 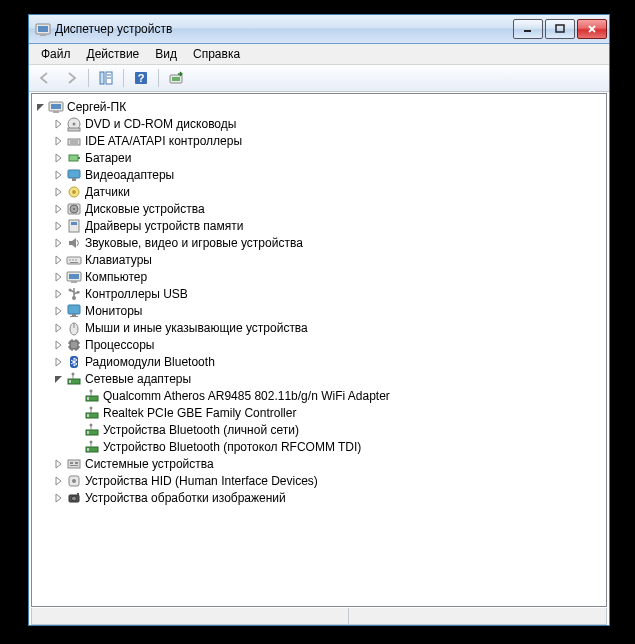 I want to click on tree-item-label: Клавиатуры, so click(x=118, y=260).